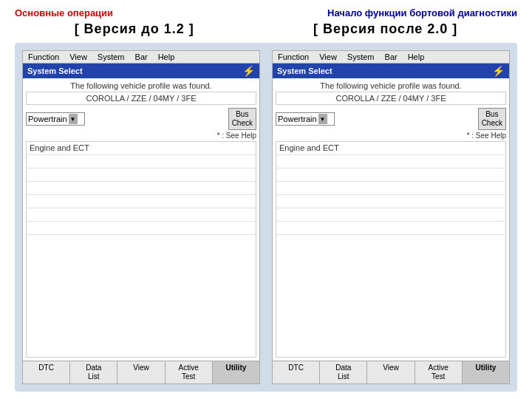  Describe the element at coordinates (344, 372) in the screenshot. I see `right-tab-data-list: DataList` at that location.